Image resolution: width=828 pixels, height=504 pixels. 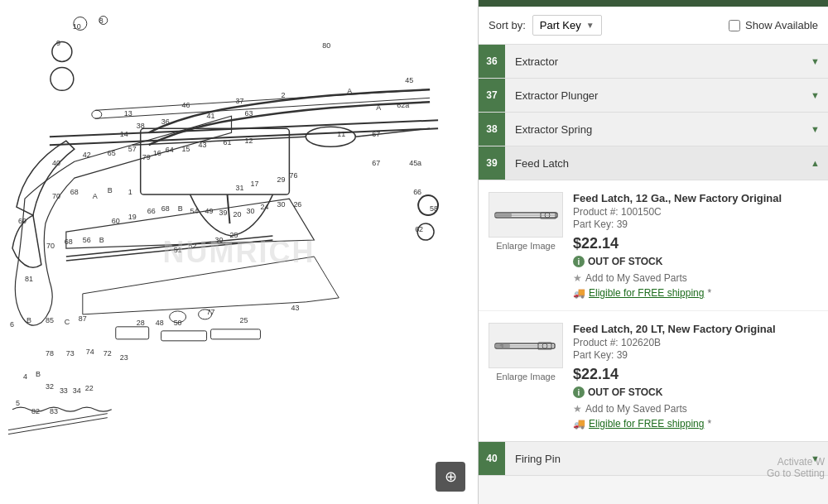 I want to click on saved-parts-text-0: Add to My Saved Parts, so click(x=636, y=278).